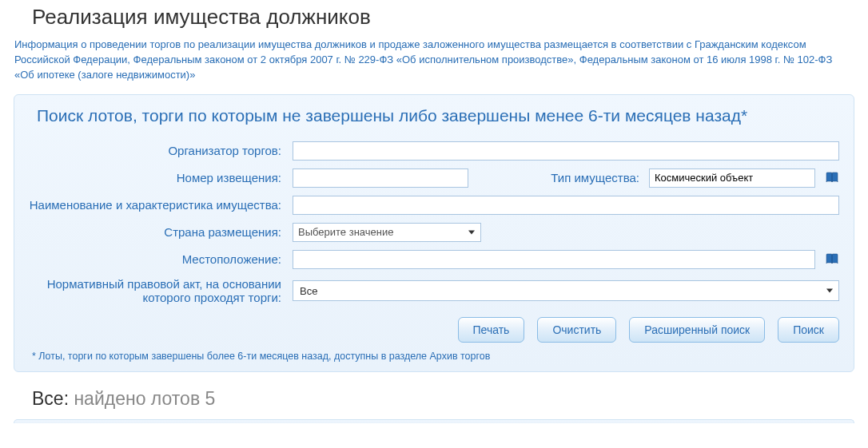  I want to click on label-property-name: Наименование и характеристика имущества:, so click(161, 204).